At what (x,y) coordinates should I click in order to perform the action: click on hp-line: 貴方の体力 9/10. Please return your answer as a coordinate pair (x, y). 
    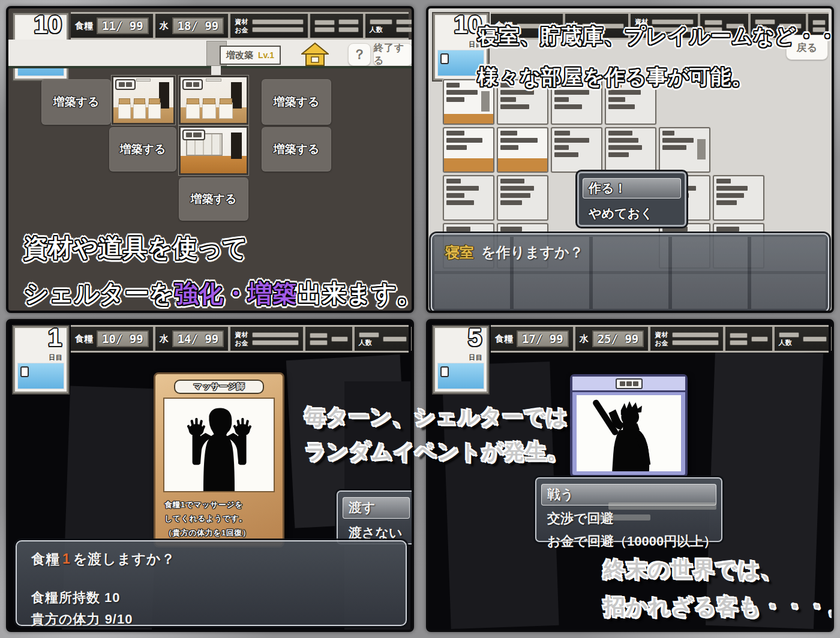
    Looking at the image, I should click on (211, 619).